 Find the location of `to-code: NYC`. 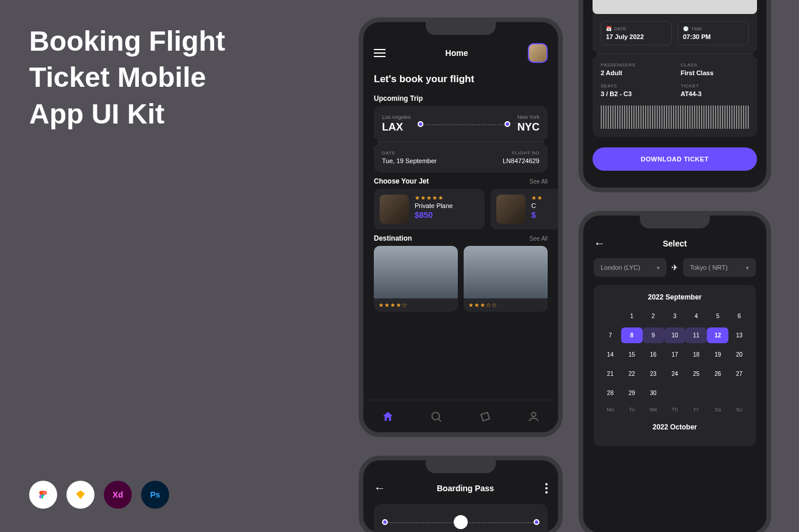

to-code: NYC is located at coordinates (528, 127).